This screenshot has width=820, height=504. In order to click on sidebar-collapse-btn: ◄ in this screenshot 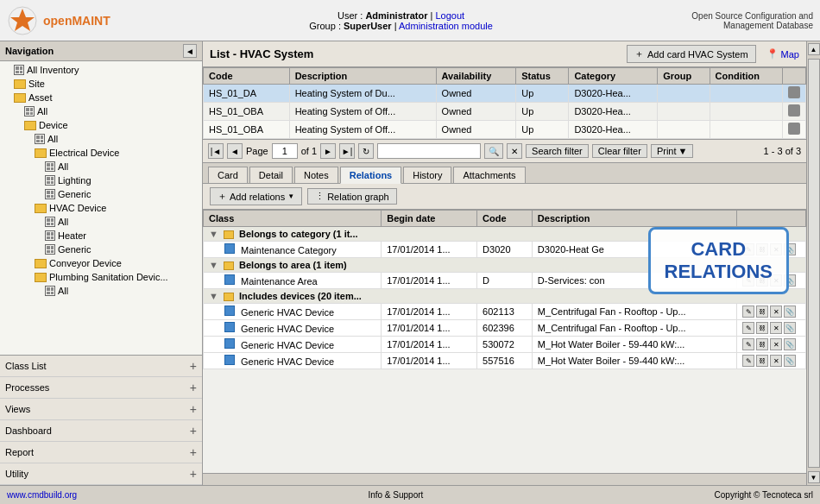, I will do `click(190, 51)`.